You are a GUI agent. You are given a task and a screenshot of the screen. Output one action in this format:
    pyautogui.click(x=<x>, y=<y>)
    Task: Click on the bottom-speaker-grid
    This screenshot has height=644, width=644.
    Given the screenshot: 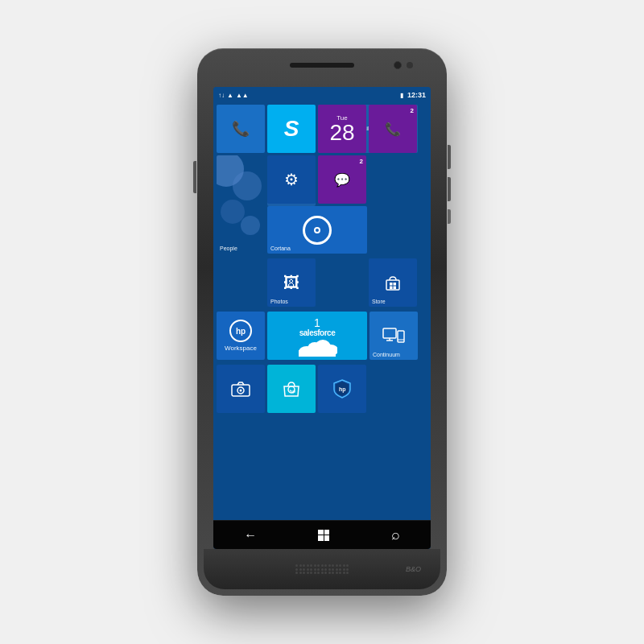 What is the action you would take?
    pyautogui.click(x=322, y=569)
    